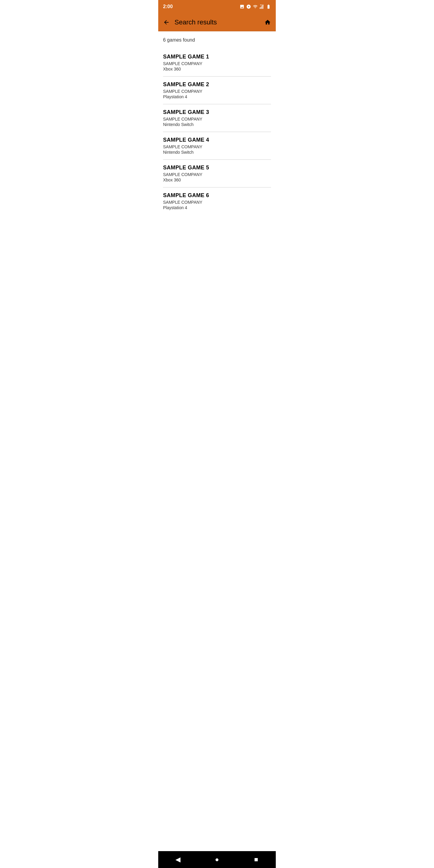 The height and width of the screenshot is (868, 434). Describe the element at coordinates (217, 140) in the screenshot. I see `game-title: SAMPLE GAME 4` at that location.